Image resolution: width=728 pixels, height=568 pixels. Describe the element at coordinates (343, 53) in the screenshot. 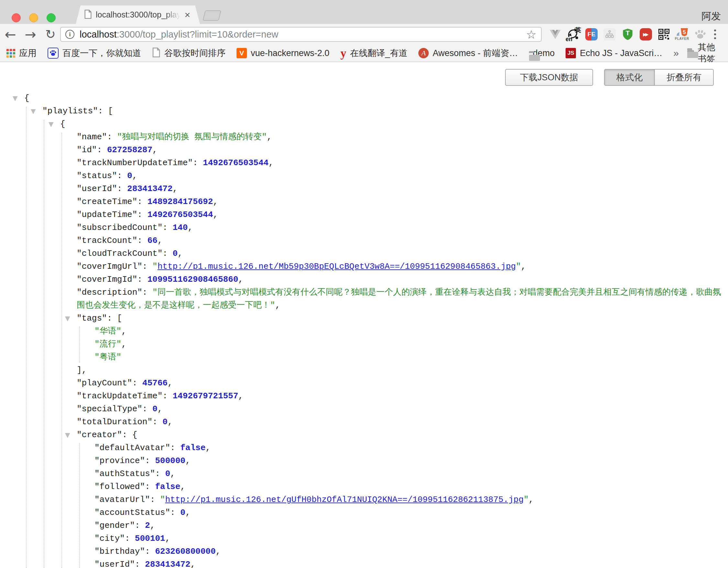

I see `youdao-icon: y` at that location.